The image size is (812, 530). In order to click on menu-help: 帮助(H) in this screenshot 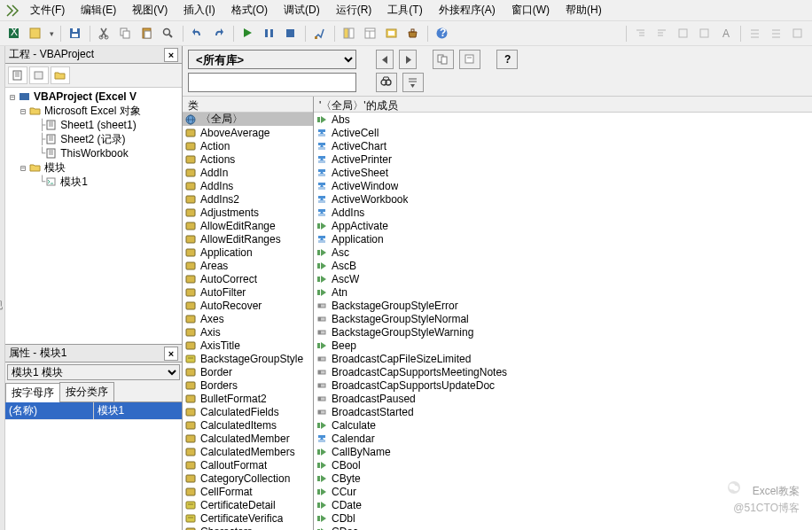, I will do `click(583, 11)`.